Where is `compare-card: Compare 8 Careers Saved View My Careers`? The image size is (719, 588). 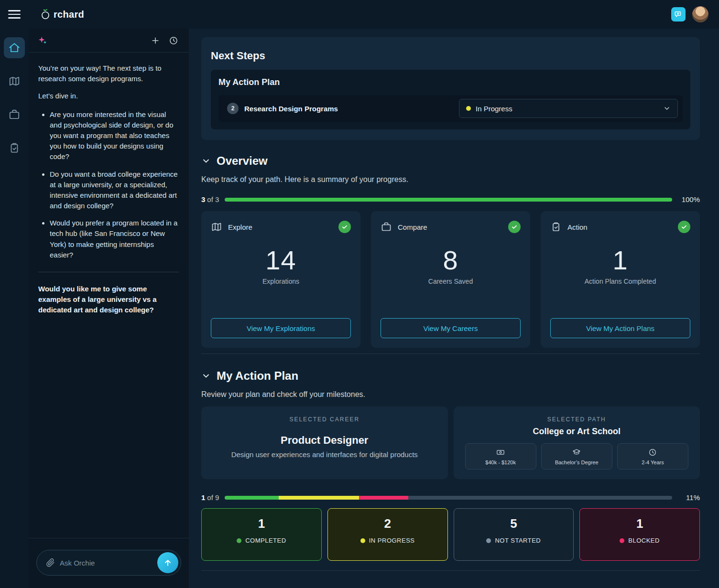
compare-card: Compare 8 Careers Saved View My Careers is located at coordinates (450, 279).